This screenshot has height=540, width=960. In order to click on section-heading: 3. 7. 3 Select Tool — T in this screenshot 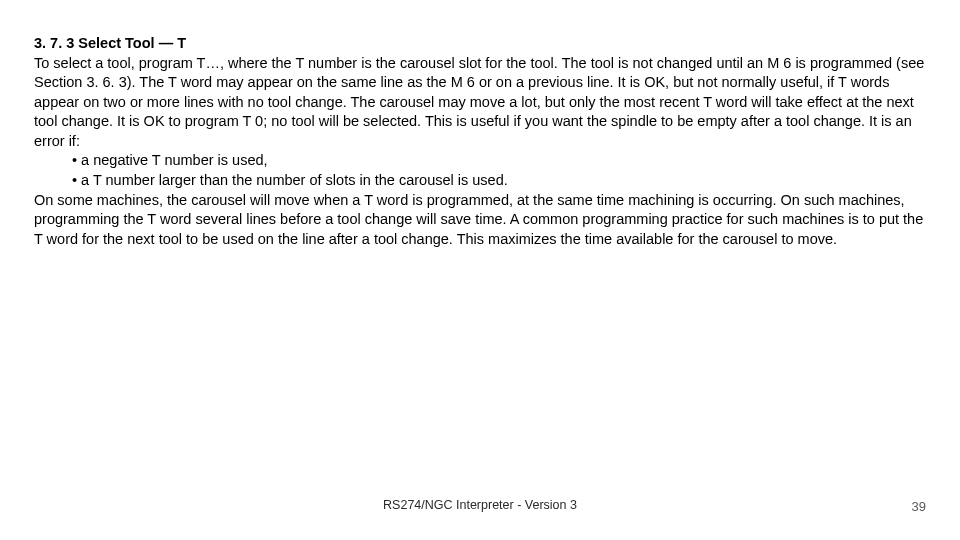, I will do `click(480, 44)`.